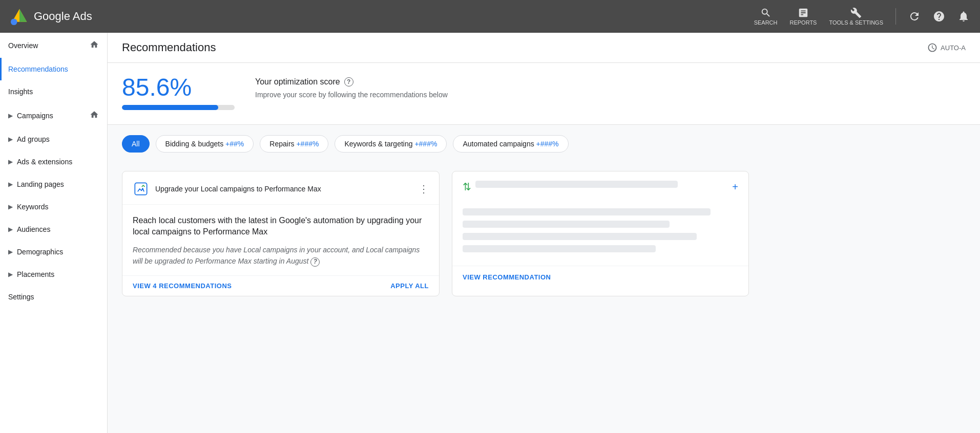 This screenshot has height=433, width=980. Describe the element at coordinates (947, 48) in the screenshot. I see `auto-apply-button: AUTO-A` at that location.